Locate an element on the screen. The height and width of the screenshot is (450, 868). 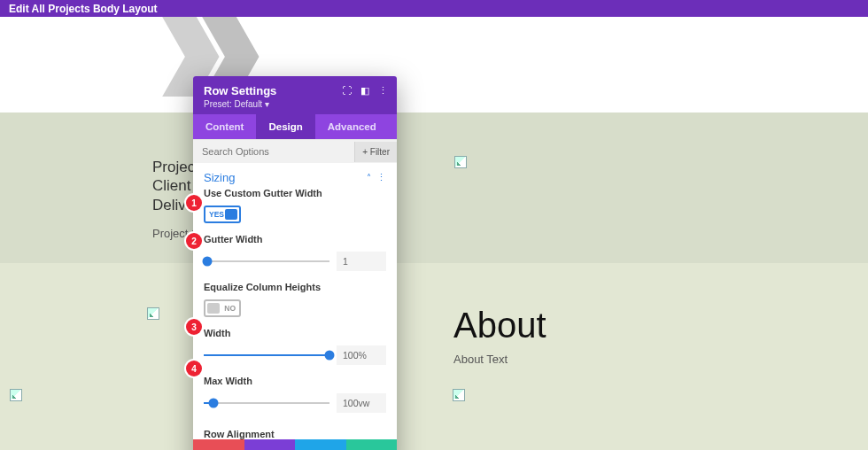
annotation-badge: 4 is located at coordinates (194, 369).